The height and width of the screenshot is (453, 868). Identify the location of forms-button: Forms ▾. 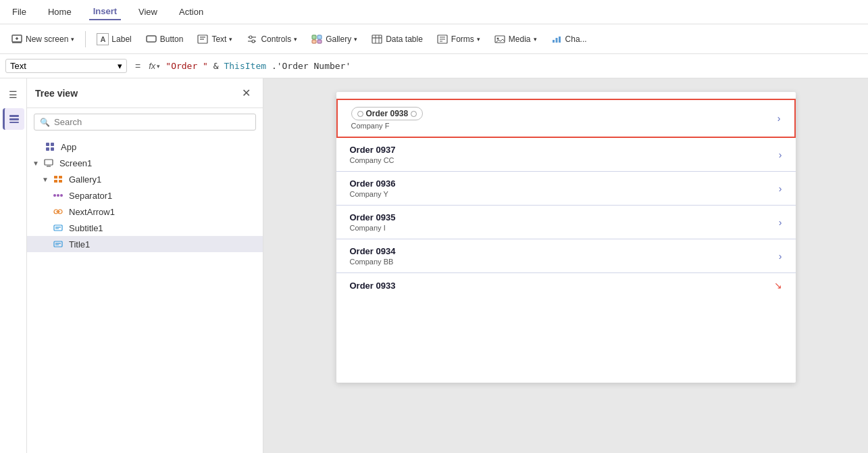
(458, 39).